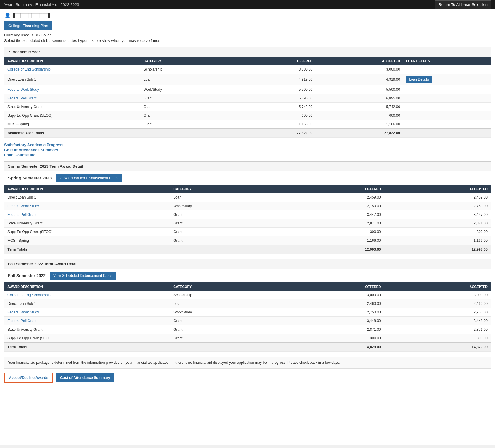 This screenshot has height=448, width=495. Describe the element at coordinates (28, 26) in the screenshot. I see `college-financing-plan-button: College Financing Plan` at that location.